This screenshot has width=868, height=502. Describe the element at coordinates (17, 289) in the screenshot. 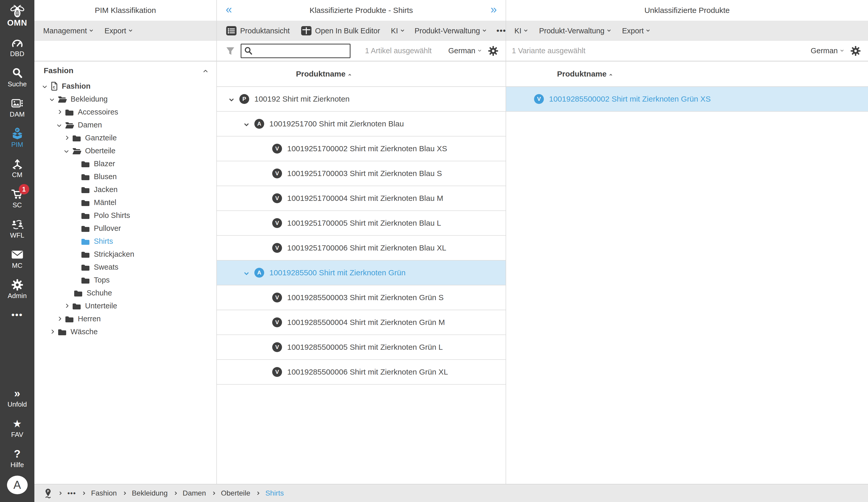

I see `sidebar-item-admin: Admin` at that location.